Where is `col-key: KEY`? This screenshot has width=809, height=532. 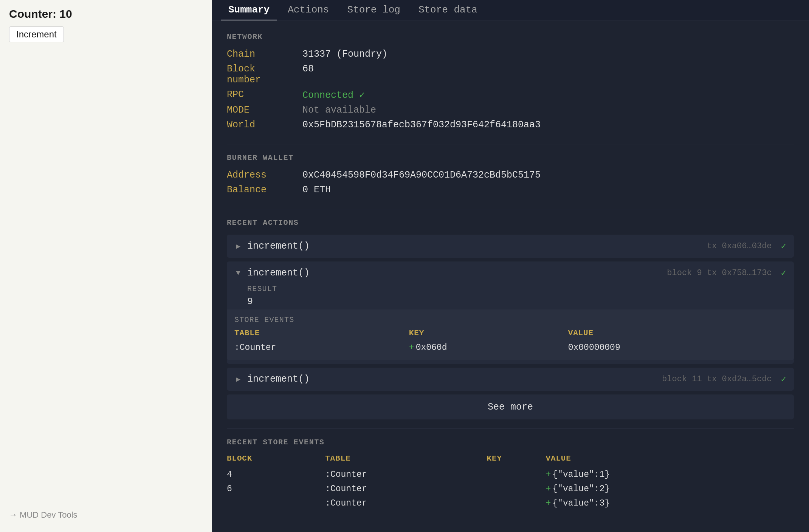
col-key: KEY is located at coordinates (516, 461).